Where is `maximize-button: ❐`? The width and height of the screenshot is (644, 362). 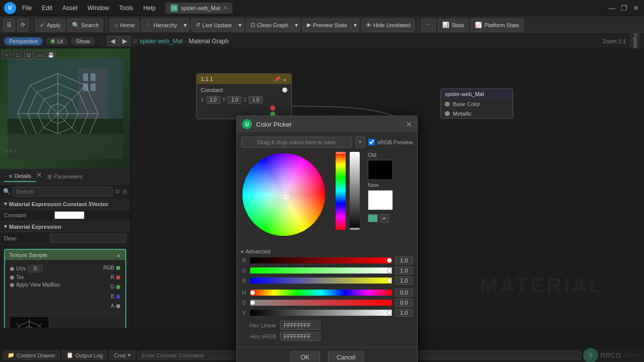 maximize-button: ❐ is located at coordinates (624, 8).